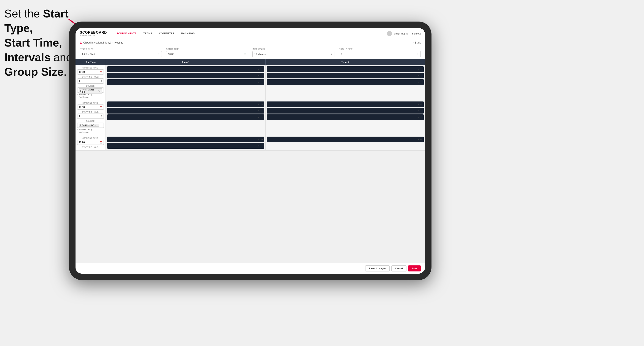  I want to click on starting-hole-val-1: 1, so click(80, 81).